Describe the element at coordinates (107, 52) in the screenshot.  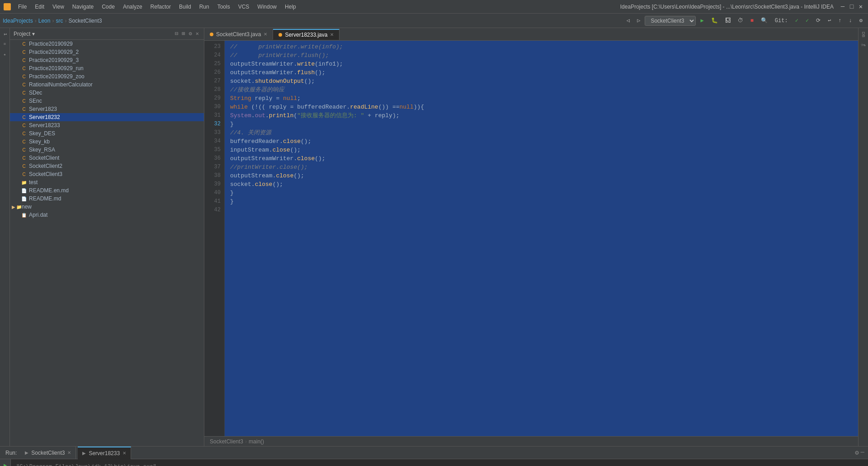
I see `tree-item-practice2: C Practice20190929_2` at that location.